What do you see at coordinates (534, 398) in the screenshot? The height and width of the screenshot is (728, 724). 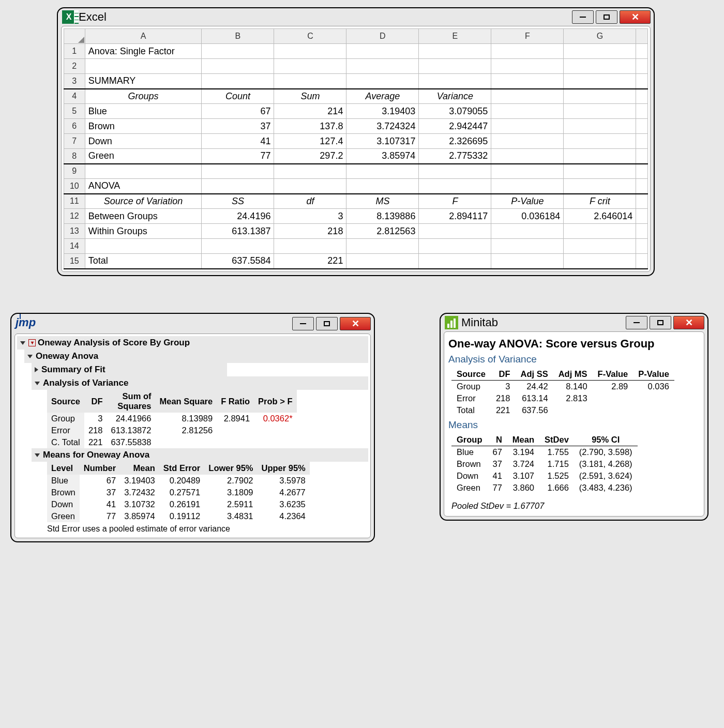 I see `cell: 613.14` at bounding box center [534, 398].